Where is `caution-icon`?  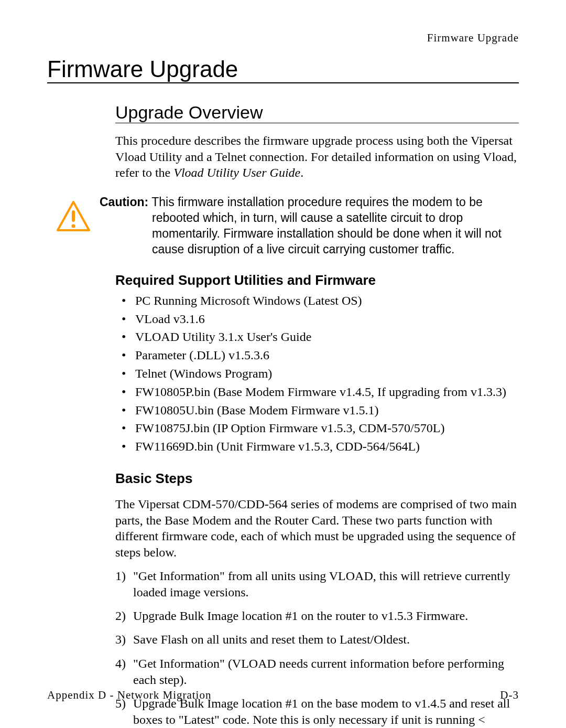 caution-icon is located at coordinates (73, 215).